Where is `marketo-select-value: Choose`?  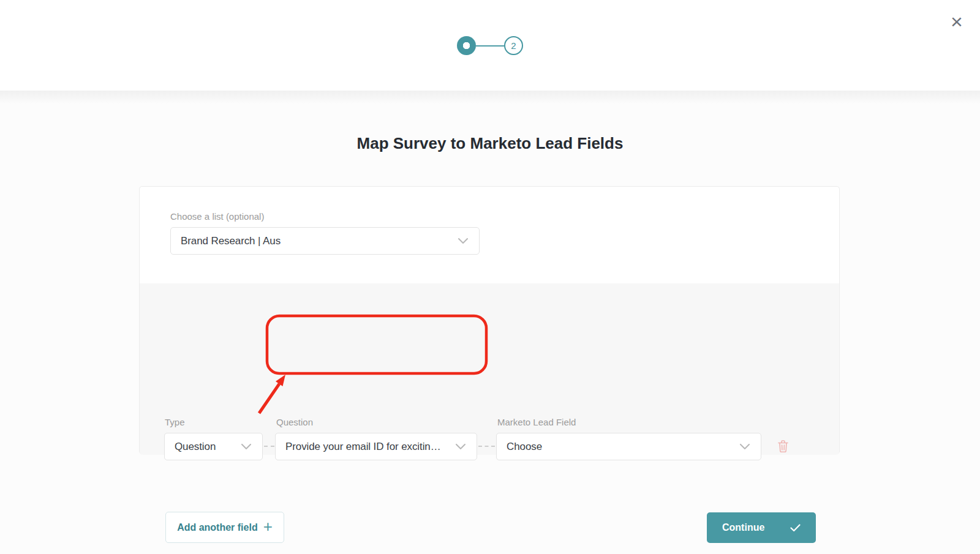 marketo-select-value: Choose is located at coordinates (524, 447).